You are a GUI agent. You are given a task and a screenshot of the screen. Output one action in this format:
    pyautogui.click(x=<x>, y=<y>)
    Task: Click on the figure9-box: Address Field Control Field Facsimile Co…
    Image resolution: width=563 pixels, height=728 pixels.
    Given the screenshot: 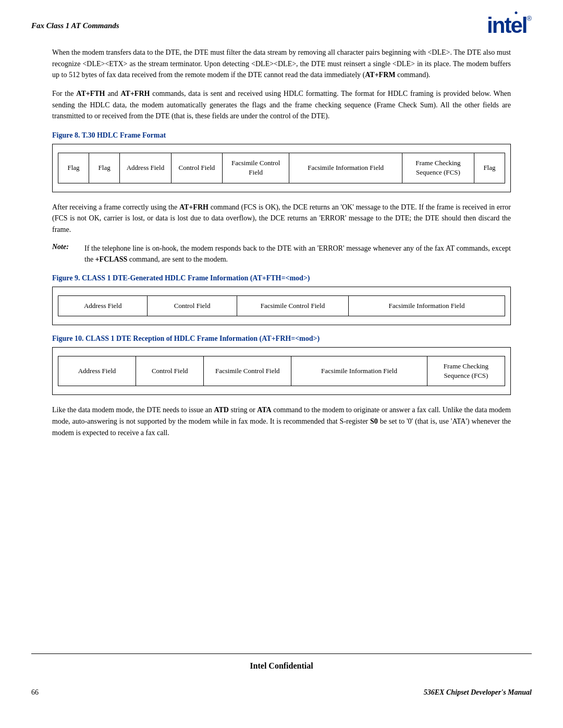 What is the action you would take?
    pyautogui.click(x=282, y=306)
    